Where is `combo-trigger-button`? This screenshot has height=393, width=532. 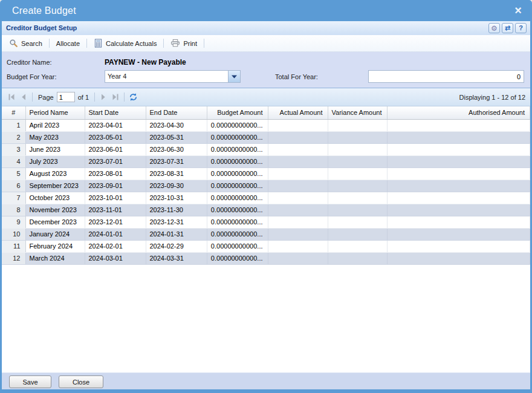 combo-trigger-button is located at coordinates (234, 76).